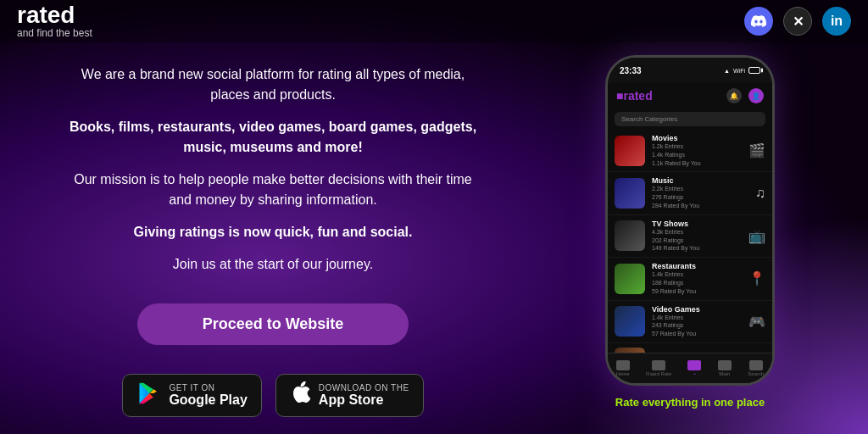 This screenshot has width=868, height=434. Describe the element at coordinates (798, 21) in the screenshot. I see `x-twitter-icon: ✕` at that location.